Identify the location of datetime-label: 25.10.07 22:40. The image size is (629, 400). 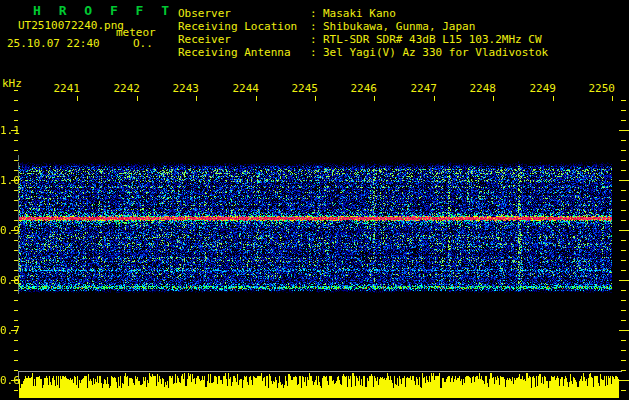
(54, 44).